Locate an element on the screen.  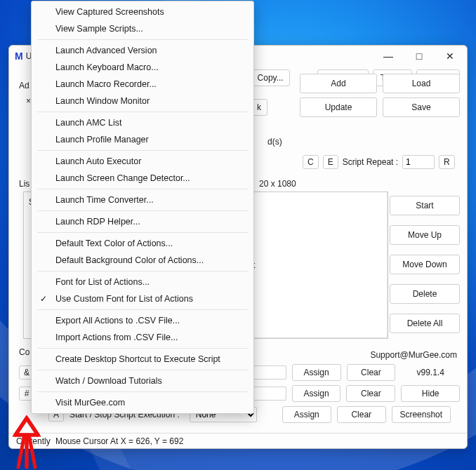
status-cursor: Mouse Cursor At X = 626, Y = 692 is located at coordinates (119, 441).